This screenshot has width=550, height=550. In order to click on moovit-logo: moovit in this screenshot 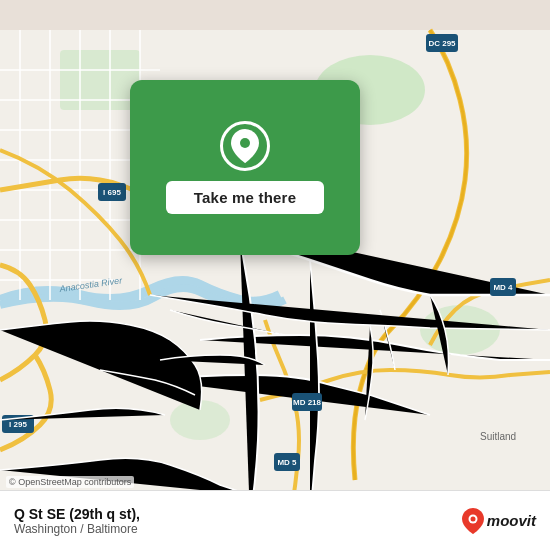, I will do `click(499, 521)`.